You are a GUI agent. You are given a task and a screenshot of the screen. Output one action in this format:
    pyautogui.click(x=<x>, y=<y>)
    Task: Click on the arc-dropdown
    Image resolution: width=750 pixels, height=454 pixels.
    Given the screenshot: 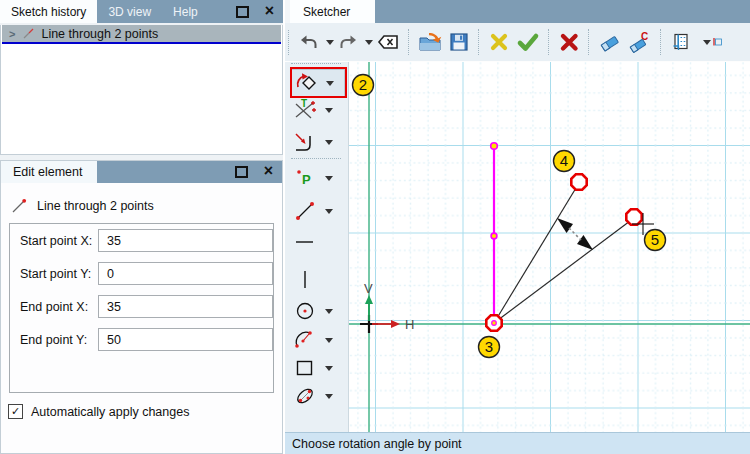 What is the action you would take?
    pyautogui.click(x=329, y=342)
    